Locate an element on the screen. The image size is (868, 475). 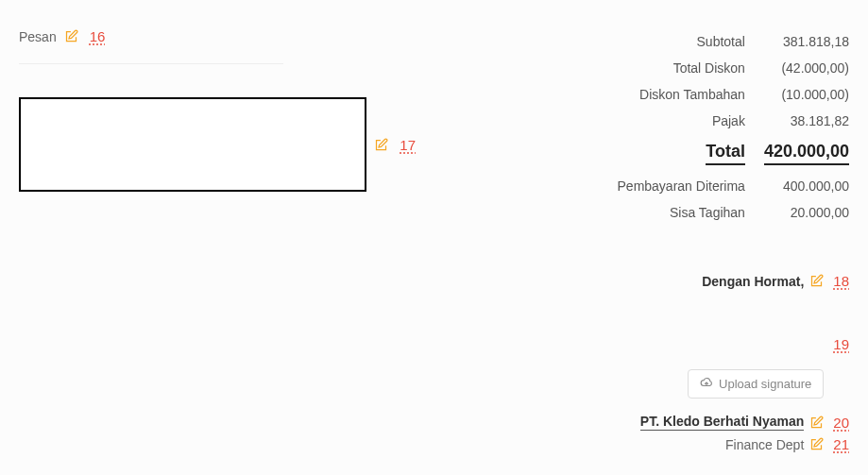
tax-value: 38.181,82 is located at coordinates (797, 121).